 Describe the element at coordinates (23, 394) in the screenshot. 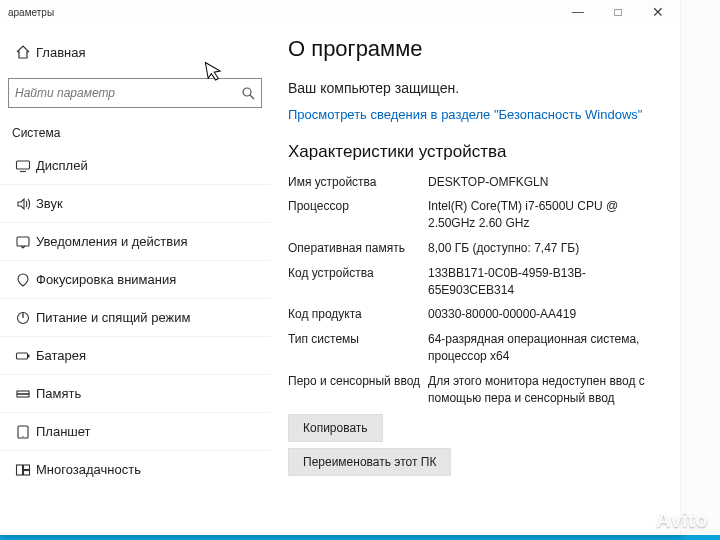

I see `storage-icon` at that location.